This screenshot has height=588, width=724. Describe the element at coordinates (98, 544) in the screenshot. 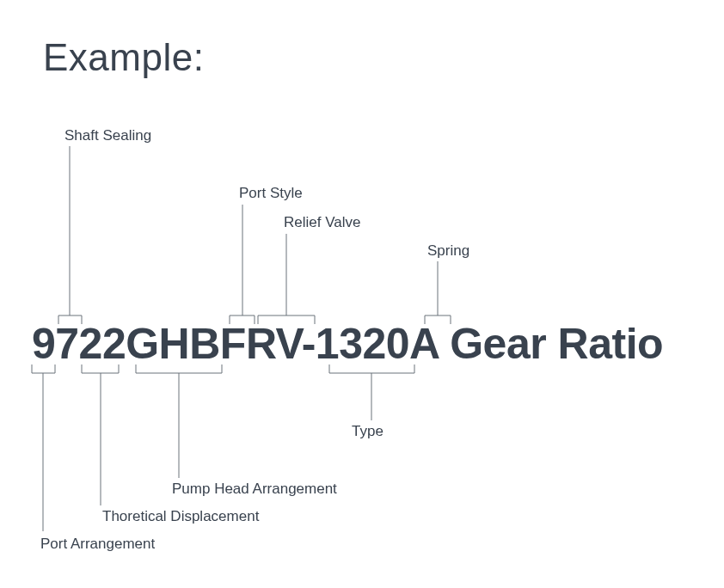

I see `label-port-arrangement: Port Arrangement` at that location.